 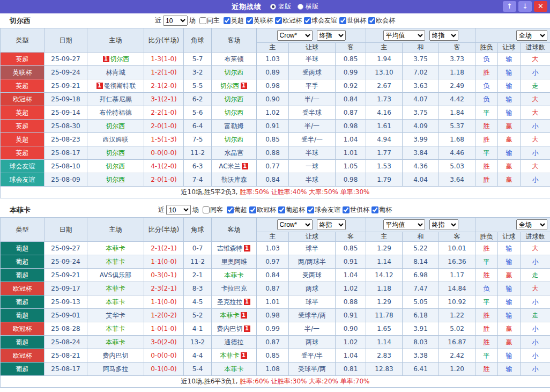 What do you see at coordinates (116, 72) in the screenshot?
I see `home-team-name: 林肯城` at bounding box center [116, 72].